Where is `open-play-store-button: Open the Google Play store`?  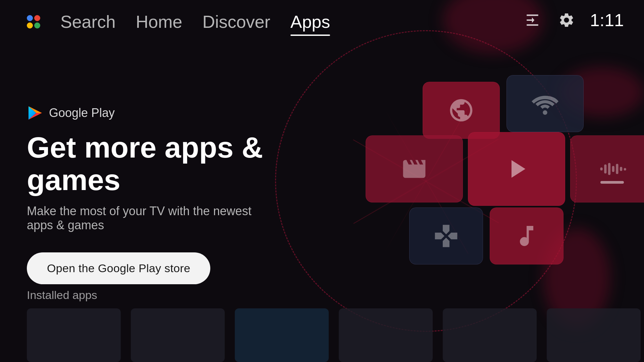
open-play-store-button: Open the Google Play store is located at coordinates (119, 268).